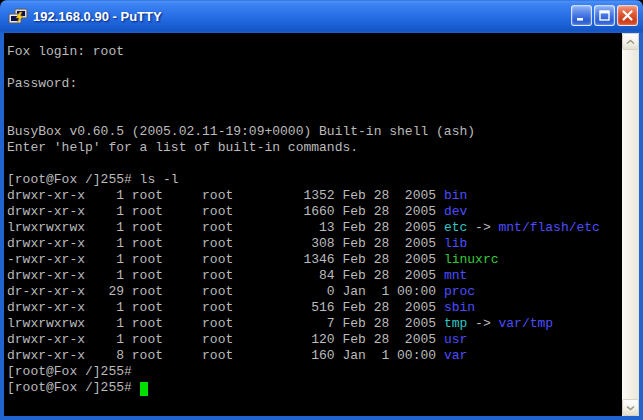 This screenshot has height=420, width=643. What do you see at coordinates (628, 16) in the screenshot?
I see `close-button` at bounding box center [628, 16].